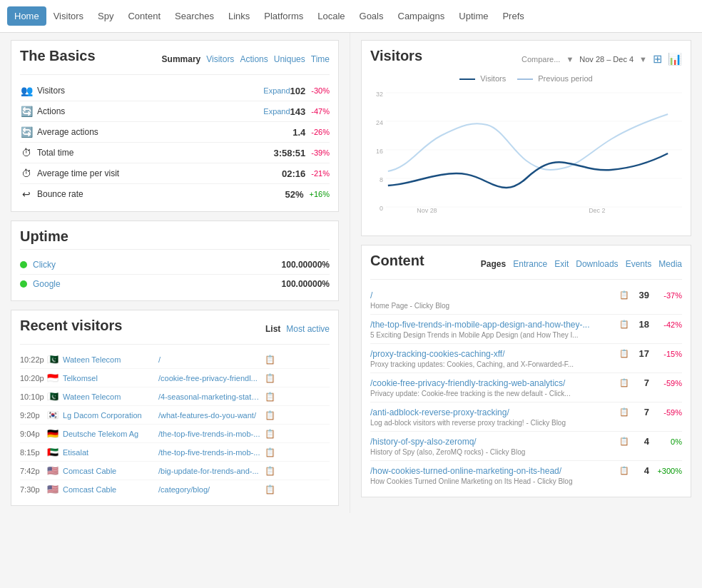  Describe the element at coordinates (526, 266) in the screenshot. I see `content-header: Content PagesEntranceExitDownloadsEvents…` at that location.